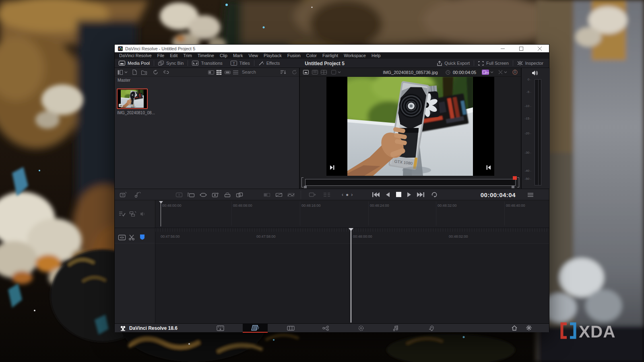 The image size is (644, 362). I want to click on scrubber-out-handle, so click(513, 187).